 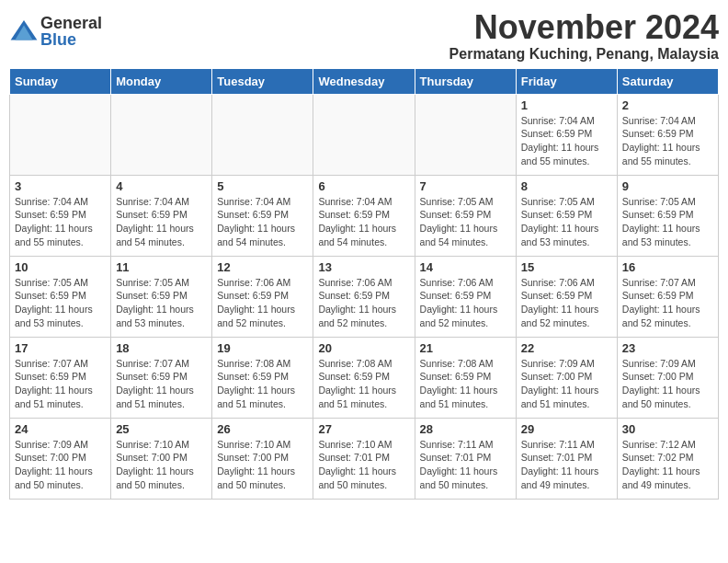 I want to click on calendar-cell: 28Sunrise: 7:11 AMSunset: 7:01 PMDayligh…, so click(x=465, y=458).